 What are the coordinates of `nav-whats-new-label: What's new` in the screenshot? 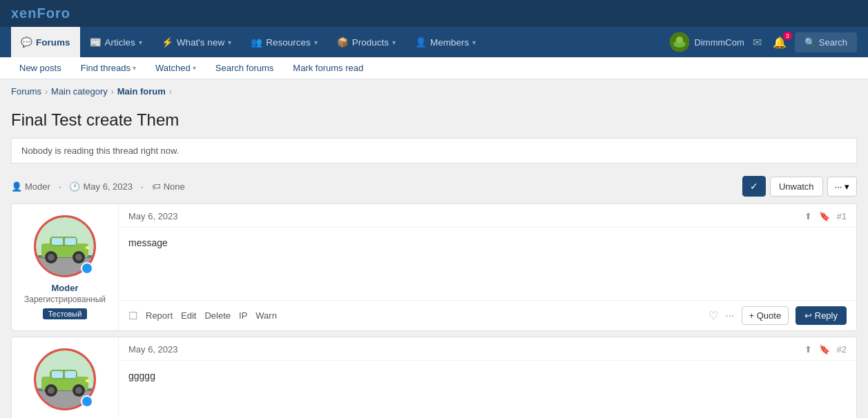 It's located at (200, 43).